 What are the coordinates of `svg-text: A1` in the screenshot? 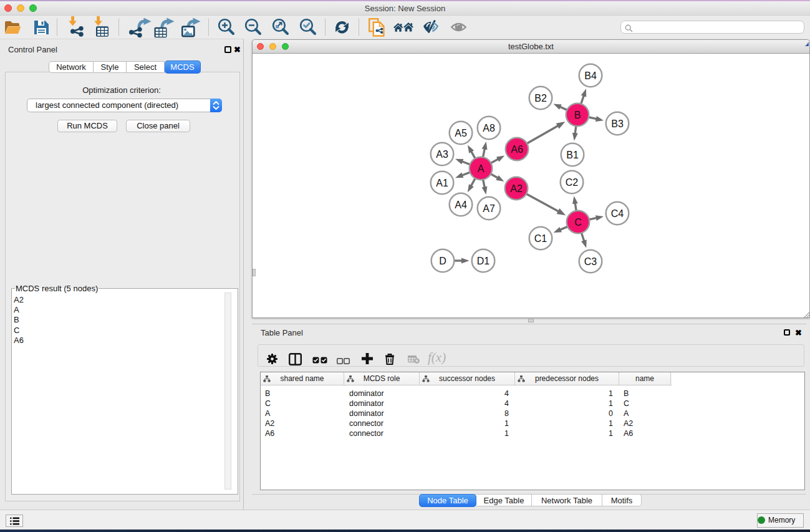 It's located at (442, 183).